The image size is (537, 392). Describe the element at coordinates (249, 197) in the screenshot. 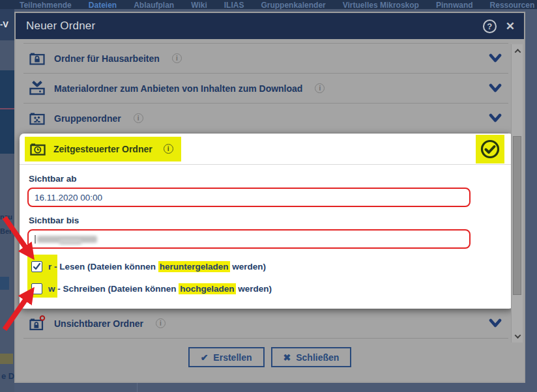

I see `visible-from-input: 16.11.2020 00:00` at that location.